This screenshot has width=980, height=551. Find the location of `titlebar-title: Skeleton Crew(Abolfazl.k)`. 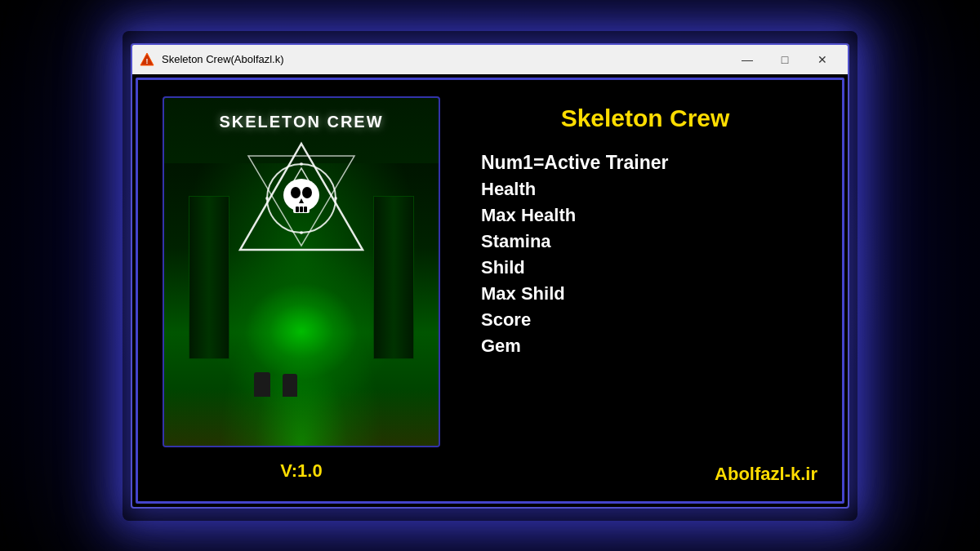

titlebar-title: Skeleton Crew(Abolfazl.k) is located at coordinates (445, 59).